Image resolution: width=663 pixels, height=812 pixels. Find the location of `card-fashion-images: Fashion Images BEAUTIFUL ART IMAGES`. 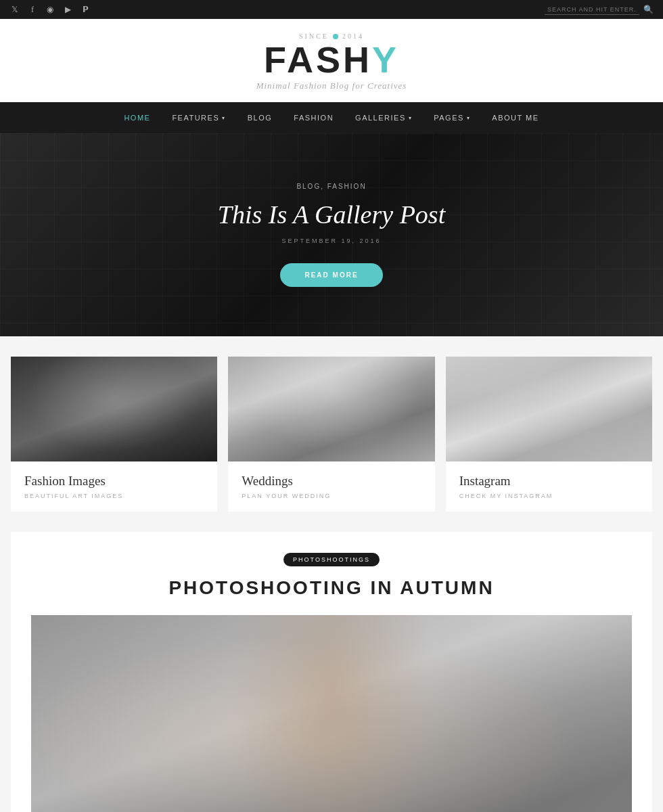

card-fashion-images: Fashion Images BEAUTIFUL ART IMAGES is located at coordinates (114, 434).